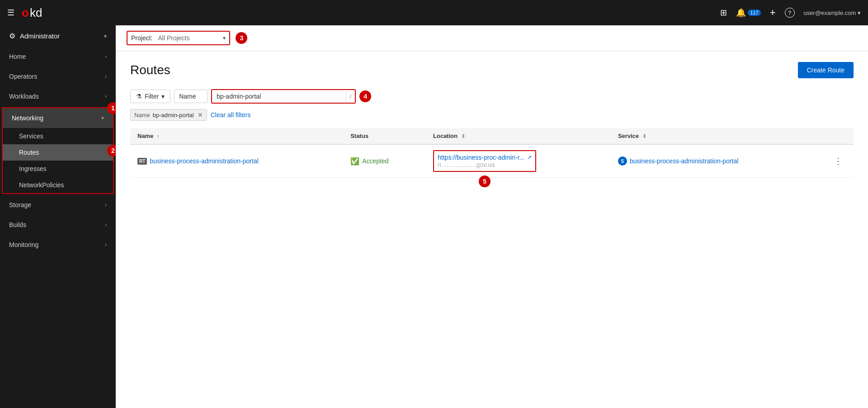 Image resolution: width=868 pixels, height=408 pixels. Describe the element at coordinates (32, 13) in the screenshot. I see `okd-logo: okd` at that location.